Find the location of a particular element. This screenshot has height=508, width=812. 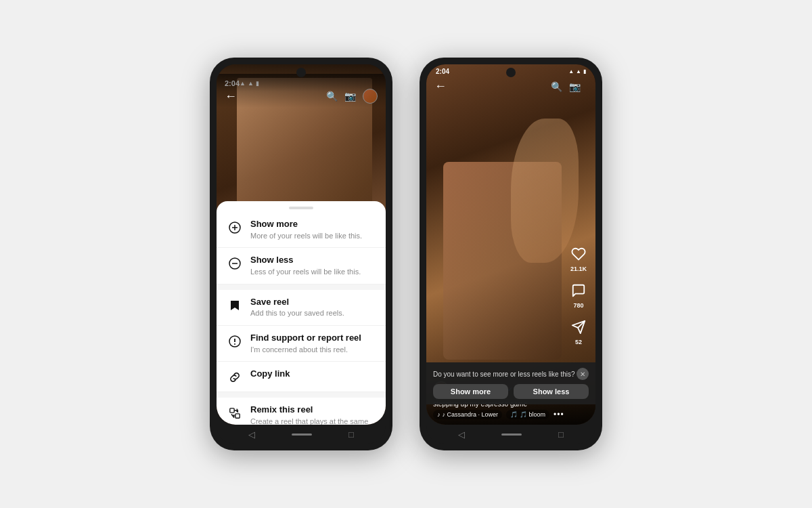

like-icon is located at coordinates (579, 254).